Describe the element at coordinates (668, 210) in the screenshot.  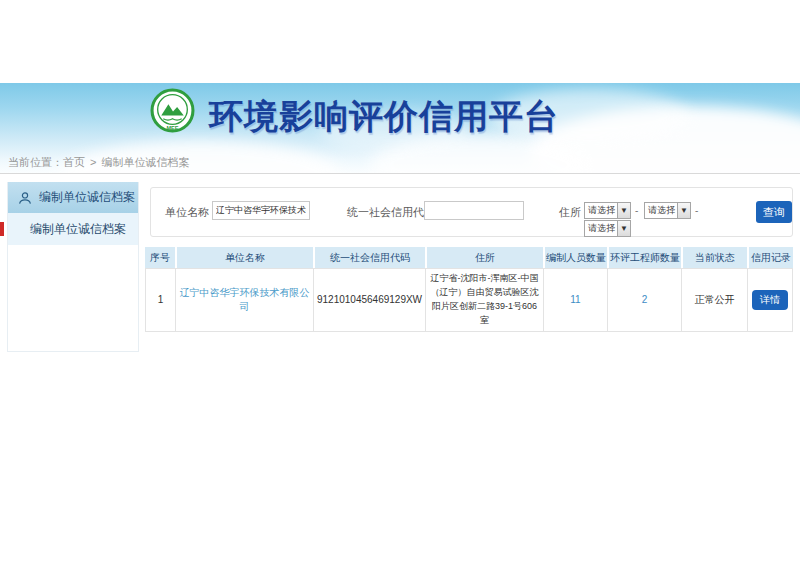
I see `city-select: 请选择 ▼` at that location.